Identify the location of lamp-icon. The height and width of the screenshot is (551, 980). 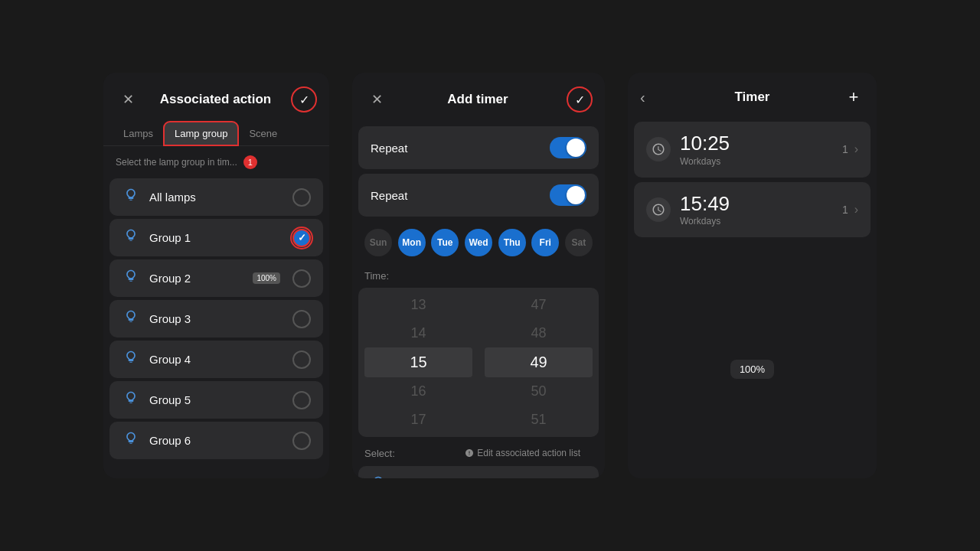
(131, 197).